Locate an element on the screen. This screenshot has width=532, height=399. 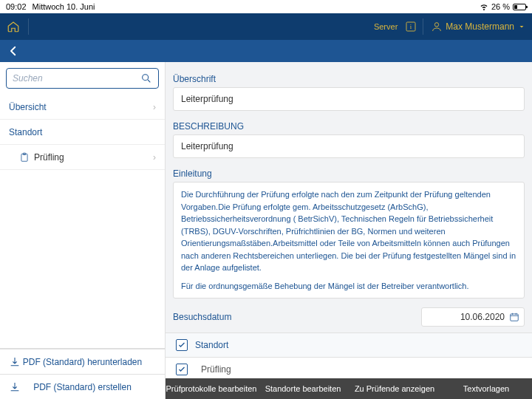
label-besuchsdatum: Besuchsdatum is located at coordinates (202, 317).